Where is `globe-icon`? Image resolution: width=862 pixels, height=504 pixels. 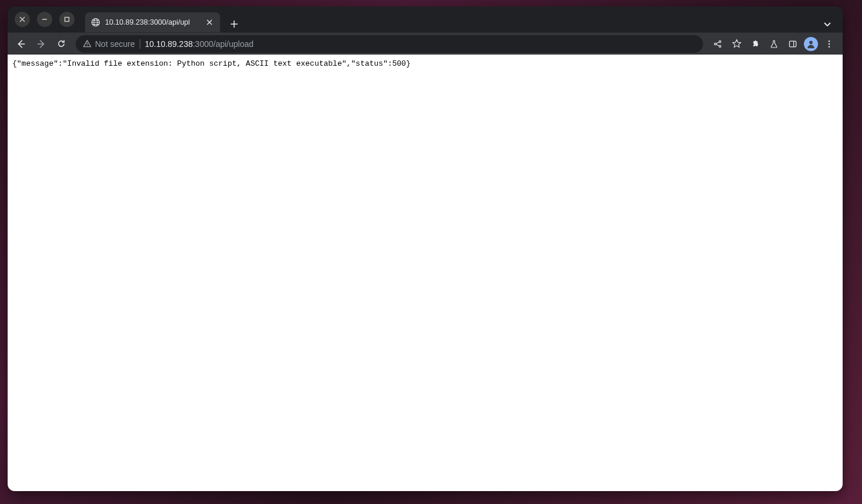
globe-icon is located at coordinates (96, 22).